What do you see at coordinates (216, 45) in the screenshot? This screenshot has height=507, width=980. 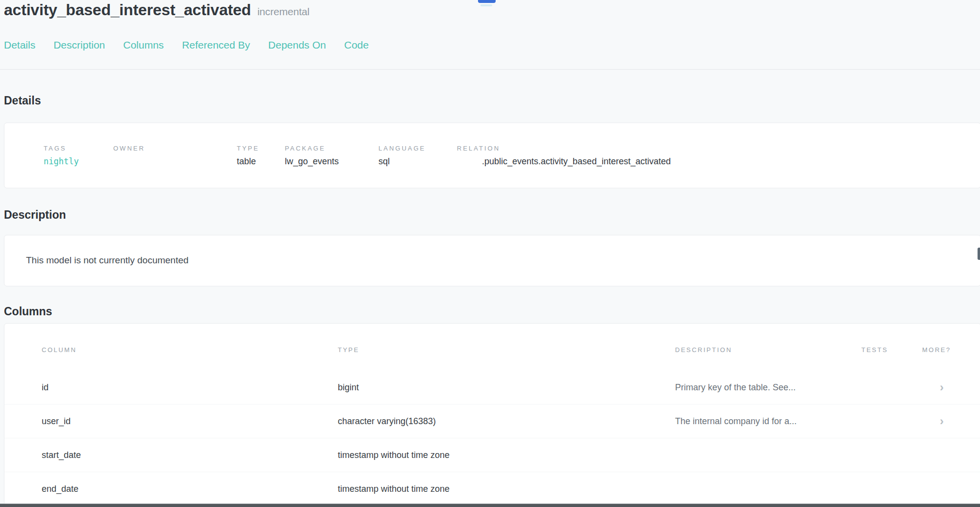 I see `tab-referenced-by: Referenced By` at bounding box center [216, 45].